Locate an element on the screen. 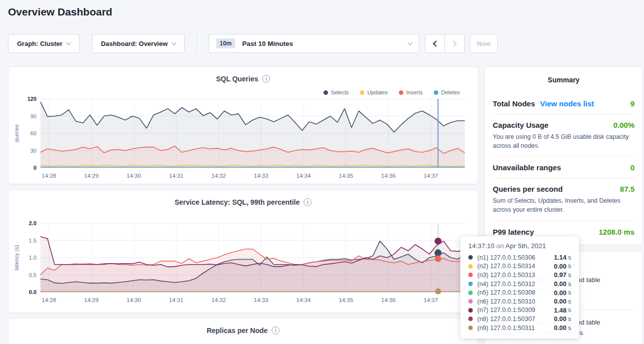 Image resolution: width=644 pixels, height=344 pixels. summary-row-value: 0 is located at coordinates (633, 168).